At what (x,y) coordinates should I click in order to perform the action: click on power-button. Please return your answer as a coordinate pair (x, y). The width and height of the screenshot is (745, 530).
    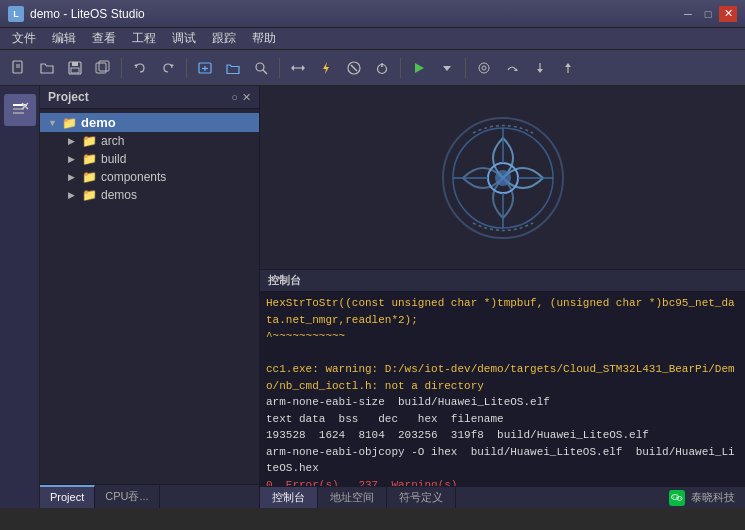
    Looking at the image, I should click on (382, 68).